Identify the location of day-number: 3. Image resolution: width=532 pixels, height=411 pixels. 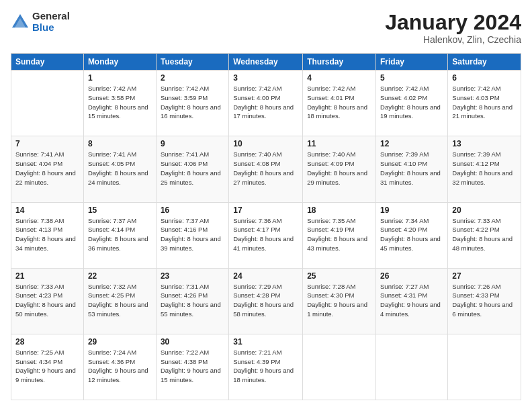
(266, 78).